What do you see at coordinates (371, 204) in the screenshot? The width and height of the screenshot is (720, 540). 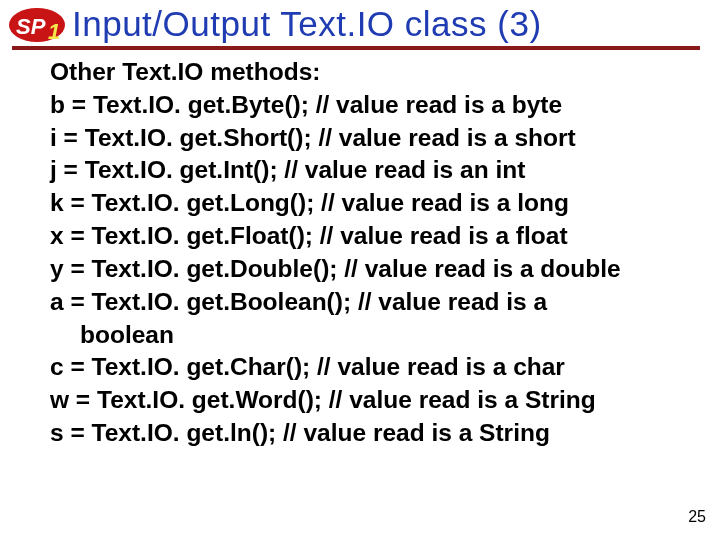 I see `code-line: k = Text.IO. get.Long(); // value read i…` at bounding box center [371, 204].